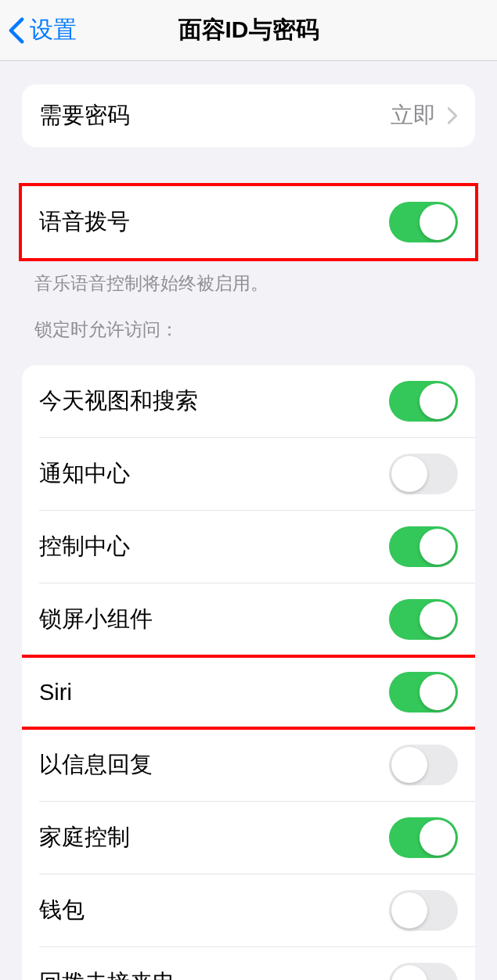 The image size is (497, 980). Describe the element at coordinates (249, 222) in the screenshot. I see `voice-dial-group: 语音拨号` at that location.